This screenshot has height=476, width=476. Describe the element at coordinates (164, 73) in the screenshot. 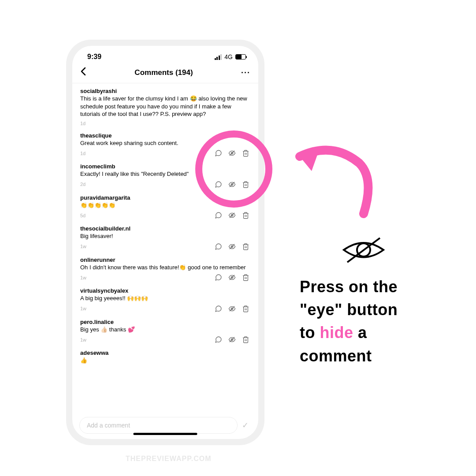

I see `page-title: Comments (194)` at that location.